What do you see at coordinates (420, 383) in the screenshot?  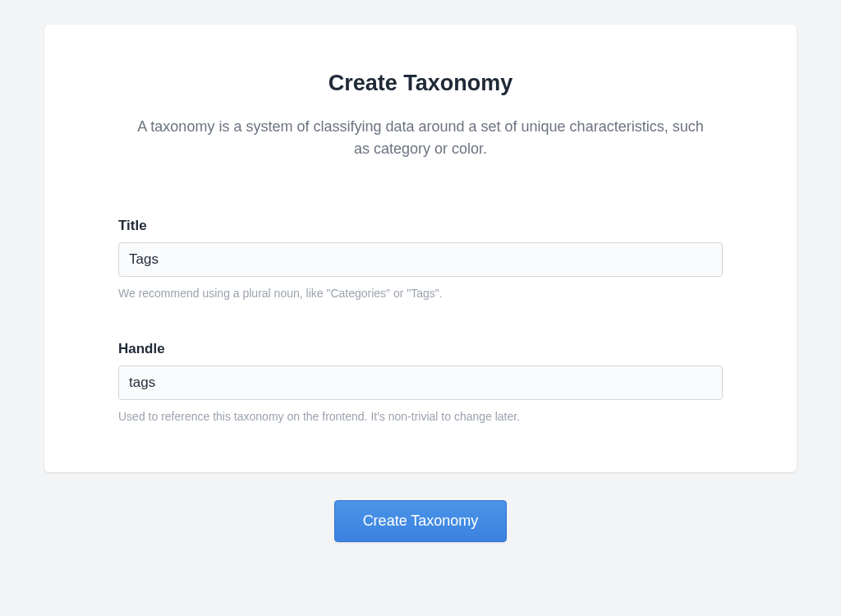 I see `handle-input` at bounding box center [420, 383].